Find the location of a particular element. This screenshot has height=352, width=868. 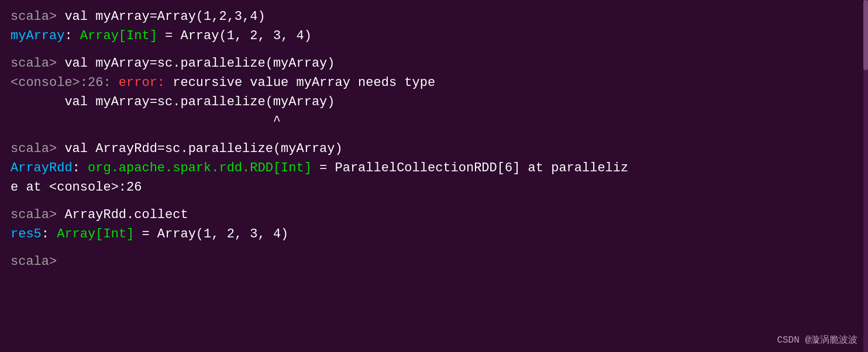

terminal-line: scala> is located at coordinates (434, 262).